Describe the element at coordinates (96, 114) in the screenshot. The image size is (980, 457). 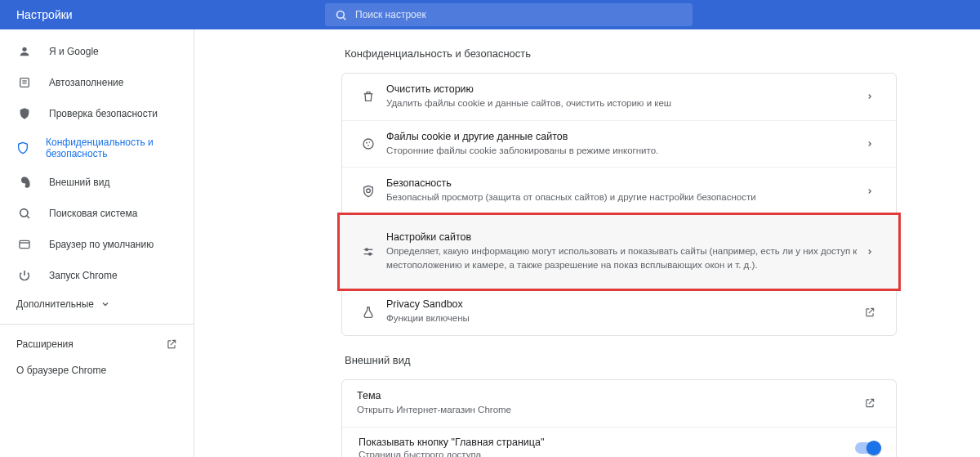
I see `sidebar-item-safety-check: Проверка безопасности` at that location.